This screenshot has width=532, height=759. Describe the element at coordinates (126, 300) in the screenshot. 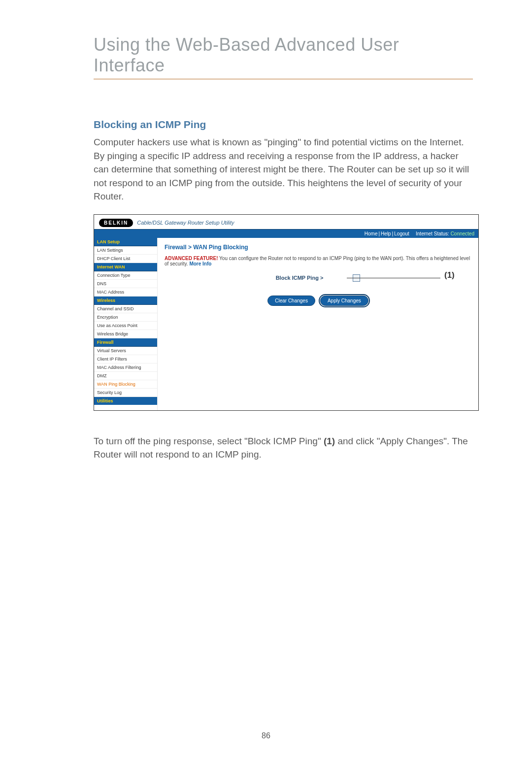

I see `sidebar-cat-wireless: Wireless` at that location.